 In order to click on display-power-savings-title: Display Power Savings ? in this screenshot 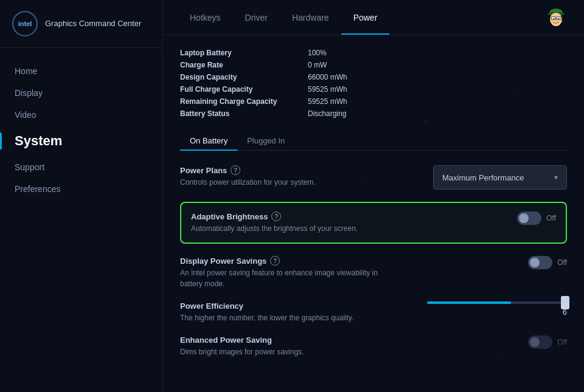, I will do `click(354, 261)`.